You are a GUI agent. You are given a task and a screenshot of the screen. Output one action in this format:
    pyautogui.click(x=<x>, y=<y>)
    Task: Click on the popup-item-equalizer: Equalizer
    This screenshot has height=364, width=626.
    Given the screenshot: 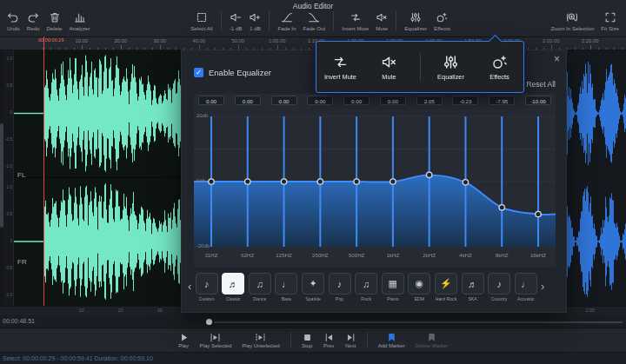 What is the action you would take?
    pyautogui.click(x=451, y=68)
    